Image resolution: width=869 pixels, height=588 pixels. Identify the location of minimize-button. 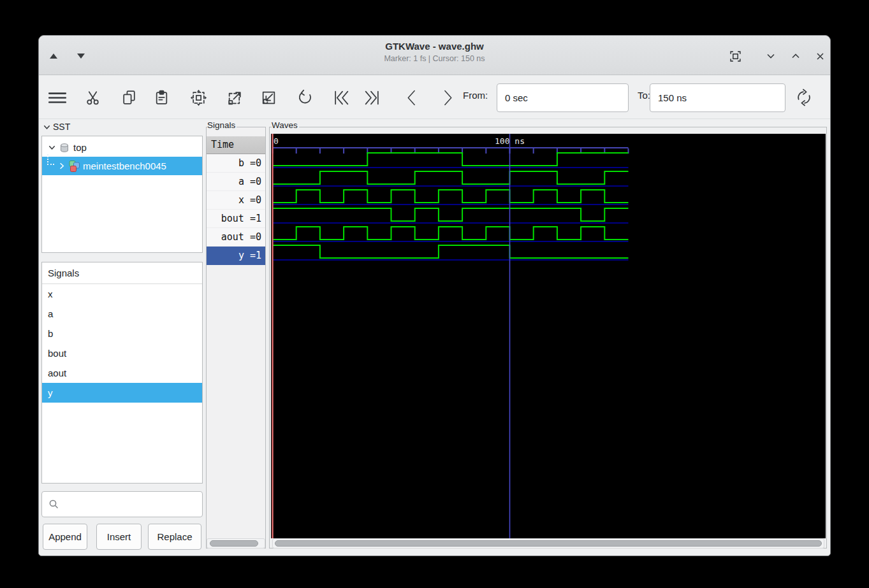
(771, 56).